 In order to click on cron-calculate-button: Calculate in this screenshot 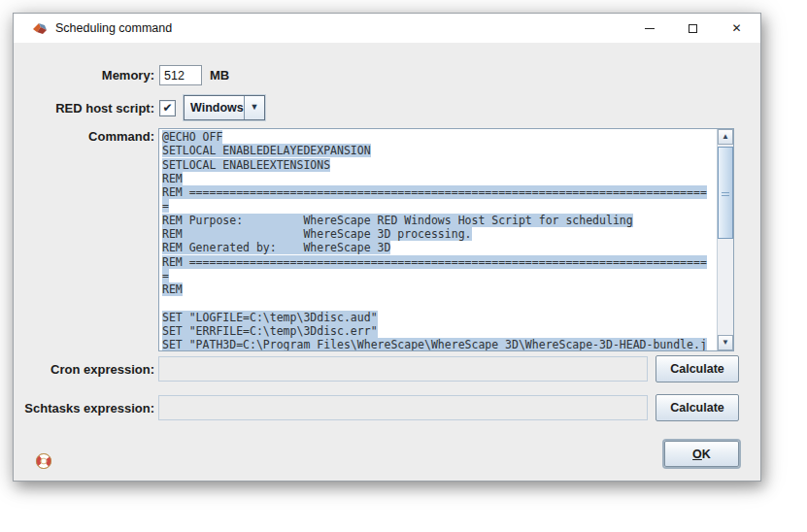, I will do `click(697, 369)`.